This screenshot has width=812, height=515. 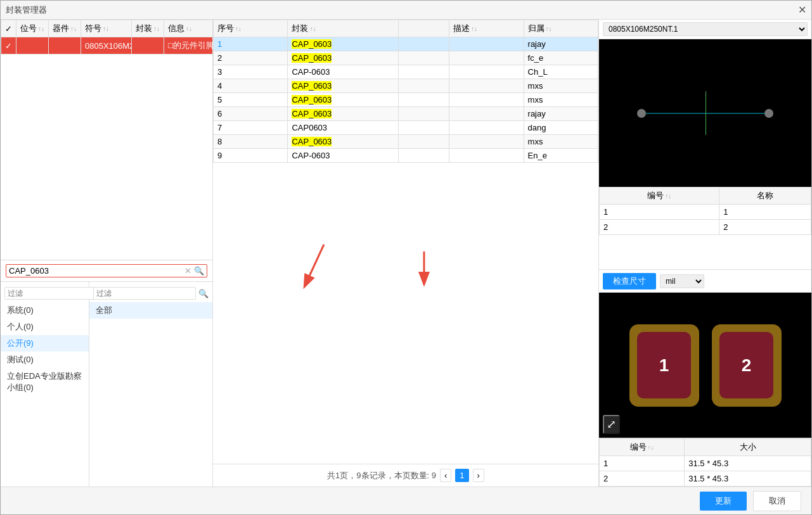 I want to click on filter-all: 全部, so click(x=151, y=310).